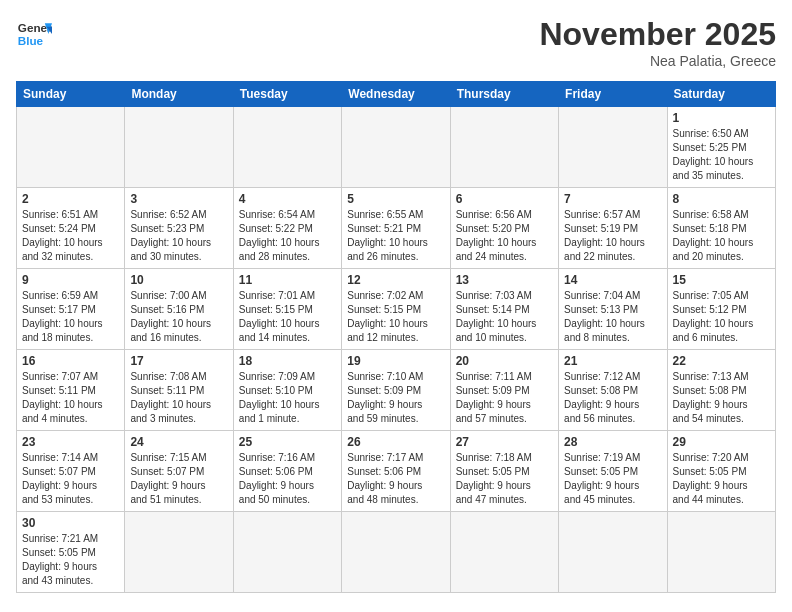  I want to click on day-info: Sunrise: 6:59 AM Sunset: 5:17 PM Dayligh…, so click(70, 317).